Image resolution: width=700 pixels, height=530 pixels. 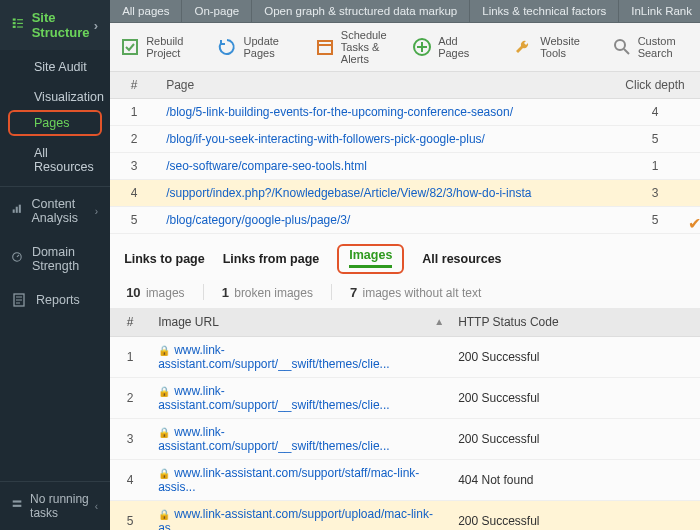 I want to click on update-pages-button: Update Pages, so click(x=258, y=47).